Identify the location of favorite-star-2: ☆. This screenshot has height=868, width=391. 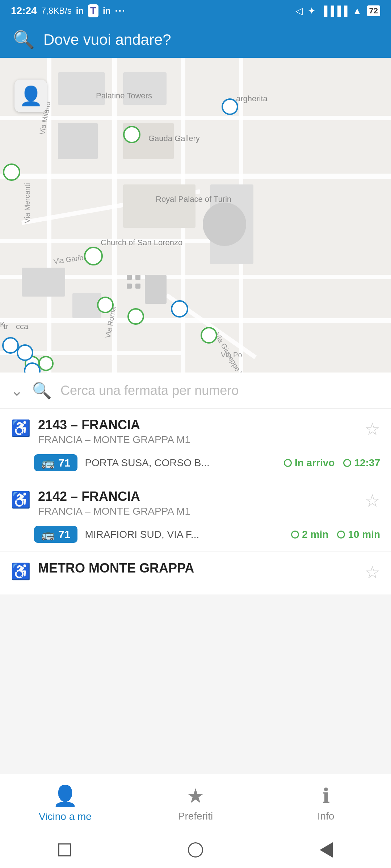
(372, 501).